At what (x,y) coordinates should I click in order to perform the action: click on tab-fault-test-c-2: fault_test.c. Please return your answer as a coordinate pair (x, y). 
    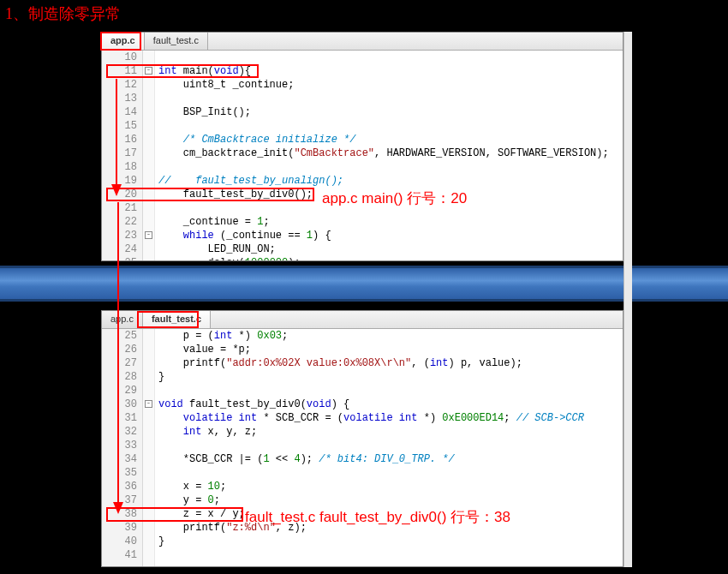
    Looking at the image, I should click on (176, 320).